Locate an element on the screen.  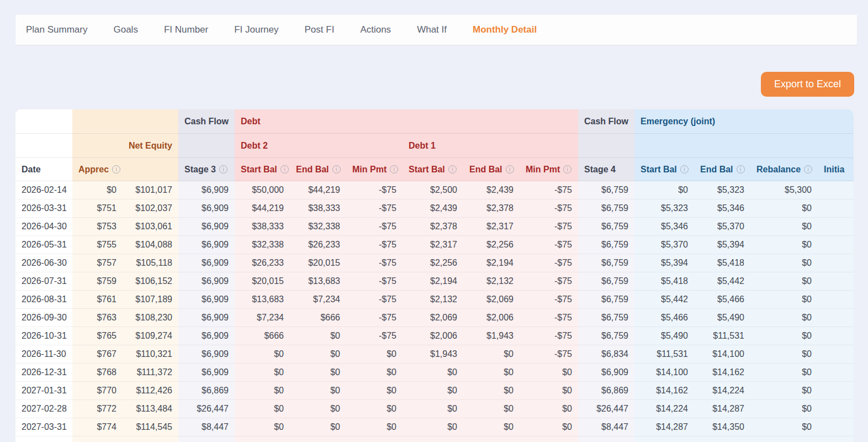
value-cell: $26,233 is located at coordinates (318, 245).